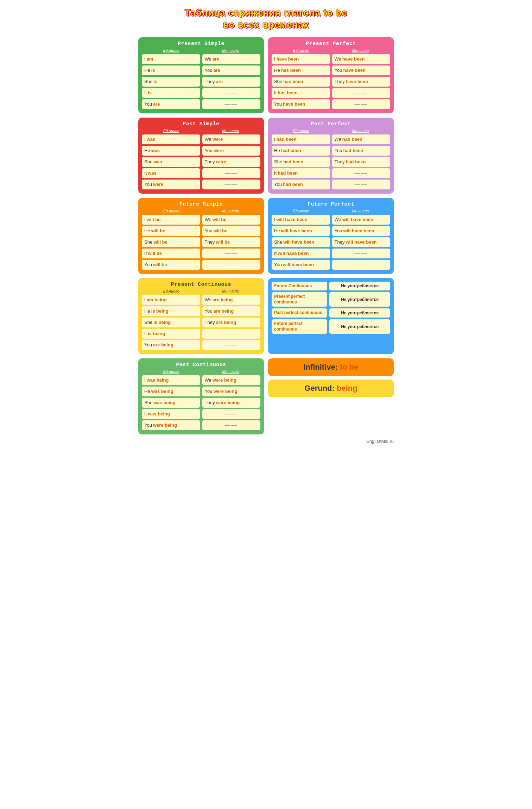 This screenshot has width=532, height=809. I want to click on table-row: She was being, so click(171, 403).